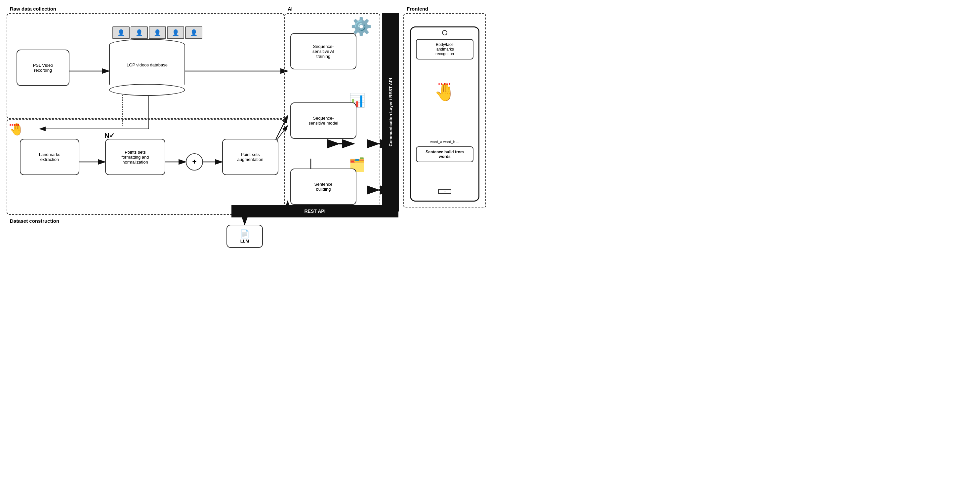 Image resolution: width=980 pixels, height=496 pixels. What do you see at coordinates (417, 9) in the screenshot?
I see `frontend-label: Frontend` at bounding box center [417, 9].